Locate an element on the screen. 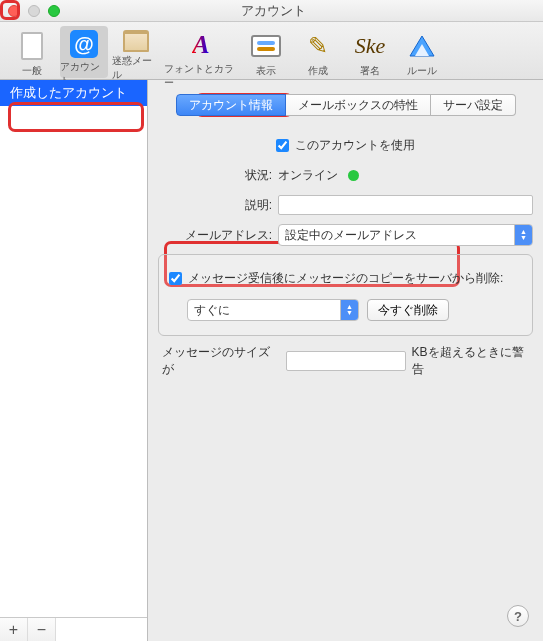  font-icon: A is located at coordinates (201, 45).